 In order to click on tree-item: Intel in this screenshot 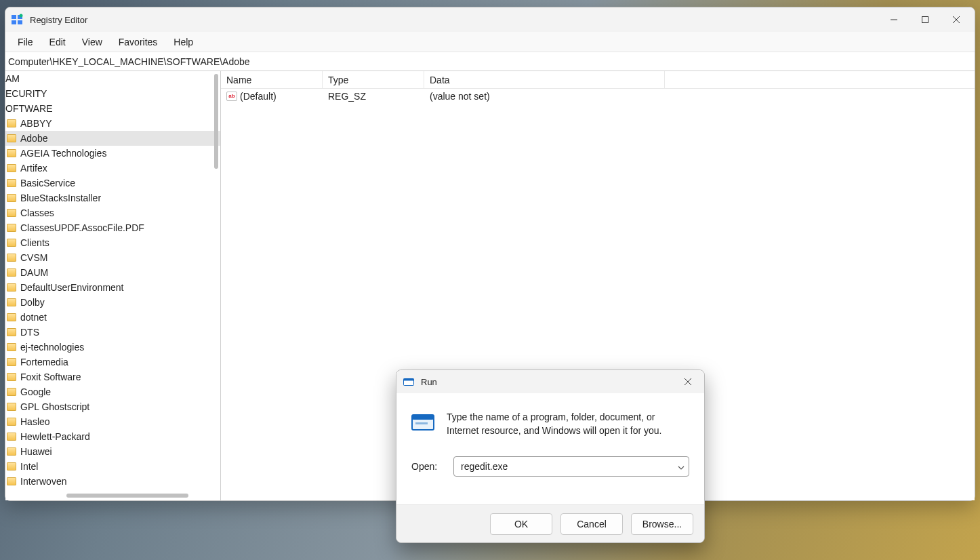, I will do `click(113, 466)`.